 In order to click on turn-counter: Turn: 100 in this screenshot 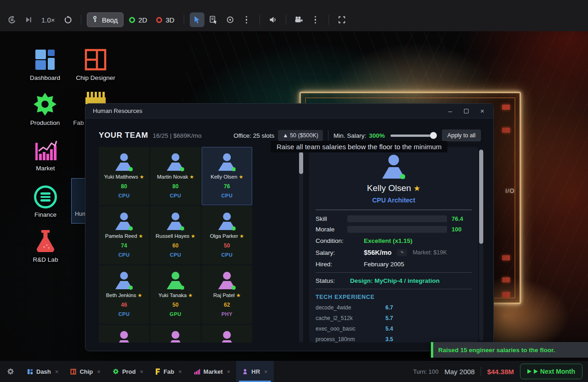, I will do `click(425, 372)`.